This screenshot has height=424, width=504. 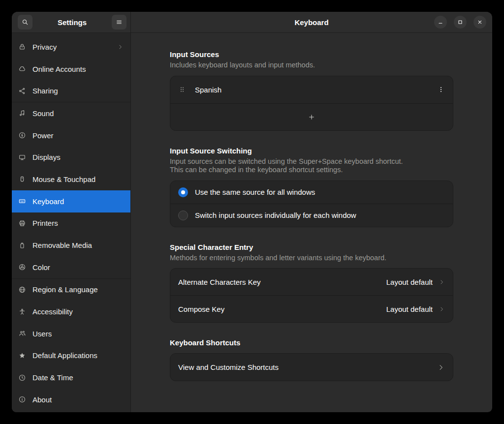 I want to click on color-icon, so click(x=22, y=267).